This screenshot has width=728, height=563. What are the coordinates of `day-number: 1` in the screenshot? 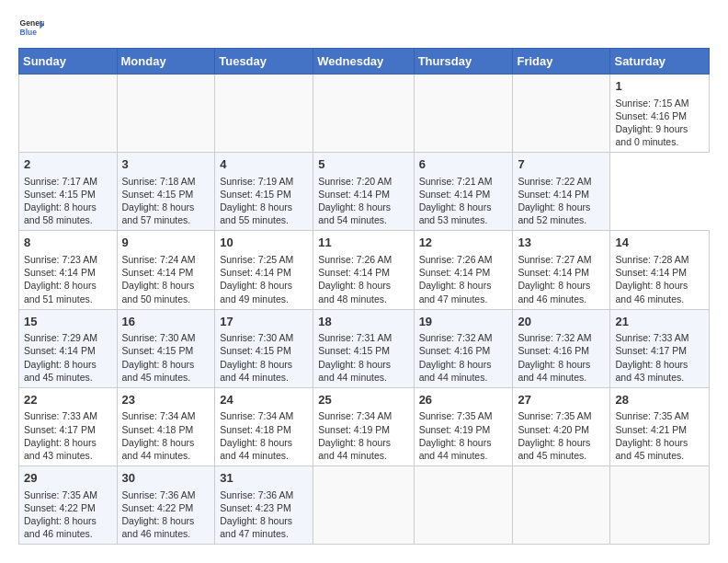 It's located at (660, 86).